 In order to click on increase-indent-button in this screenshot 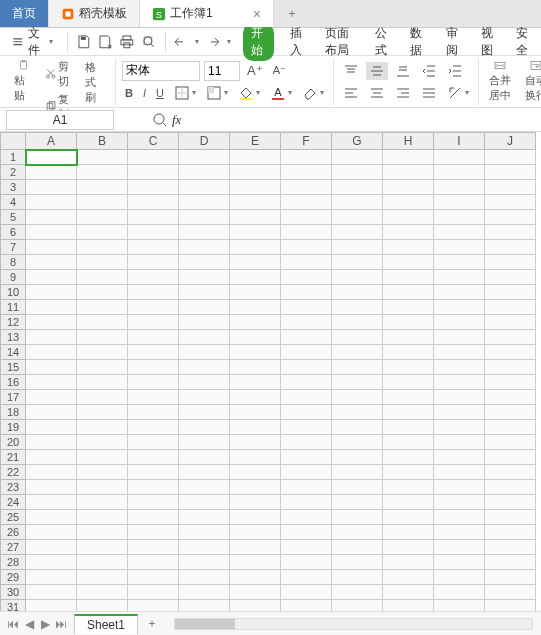, I will do `click(455, 71)`.